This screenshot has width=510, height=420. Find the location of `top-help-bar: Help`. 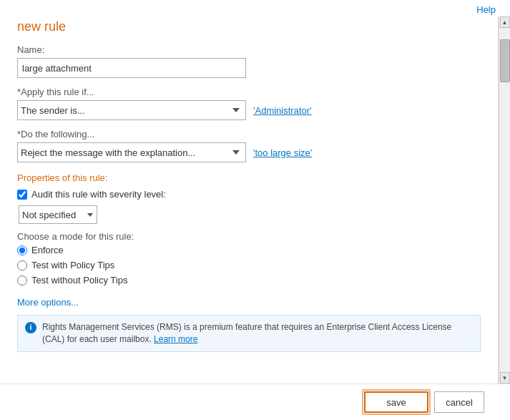

top-help-bar: Help is located at coordinates (255, 9).